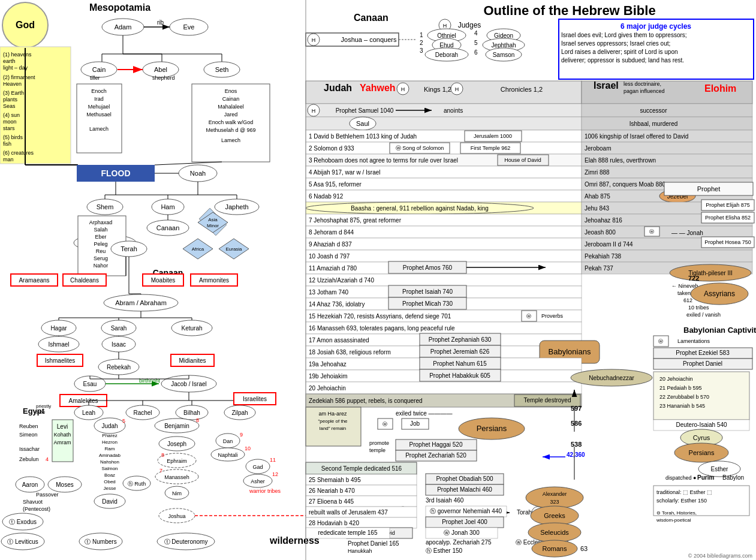 The width and height of the screenshot is (756, 560). Describe the element at coordinates (23, 522) in the screenshot. I see `svg-text: ⓣ Exodus` at that location.